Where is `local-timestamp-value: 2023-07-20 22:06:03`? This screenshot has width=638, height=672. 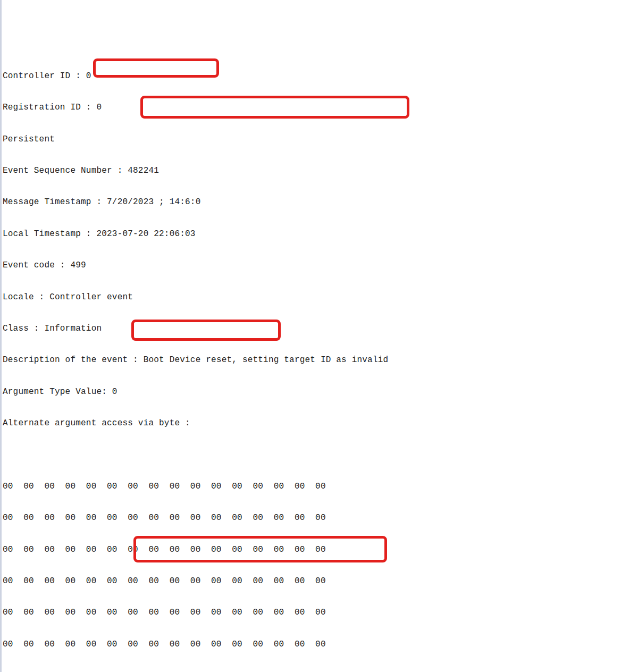 local-timestamp-value: 2023-07-20 22:06:03 is located at coordinates (146, 234).